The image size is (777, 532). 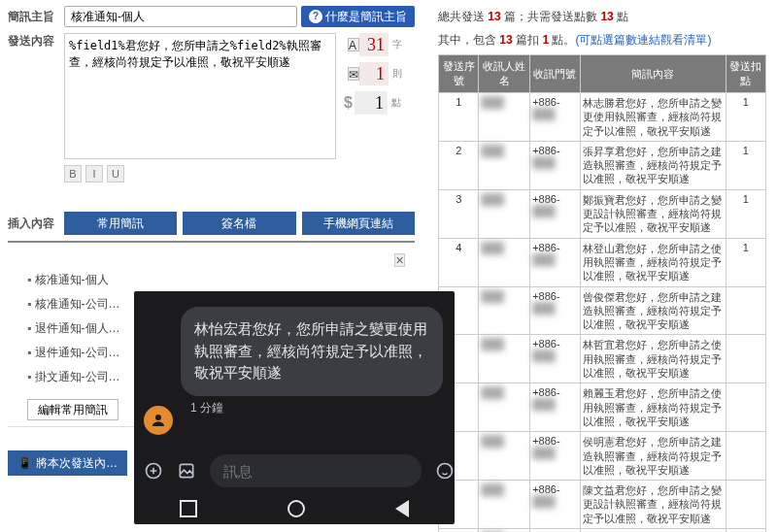 I want to click on phone-icon: 📱, so click(x=25, y=463).